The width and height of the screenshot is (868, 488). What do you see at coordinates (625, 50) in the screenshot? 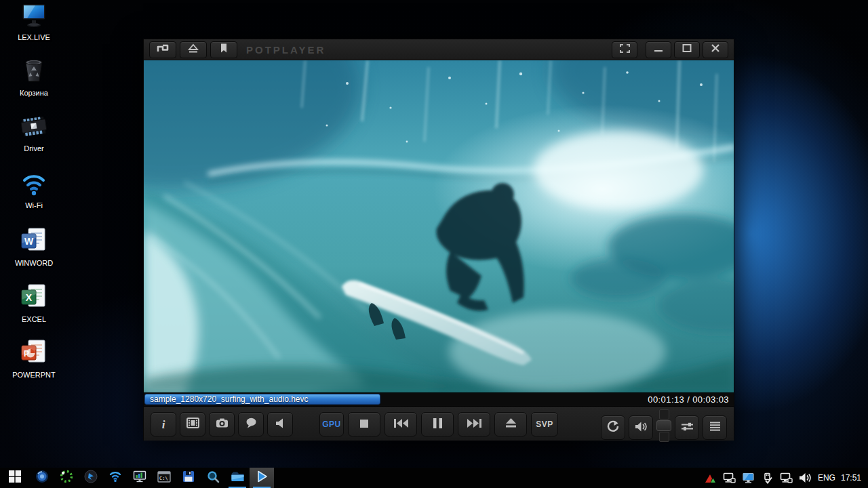
I see `fullscreen-icon` at bounding box center [625, 50].